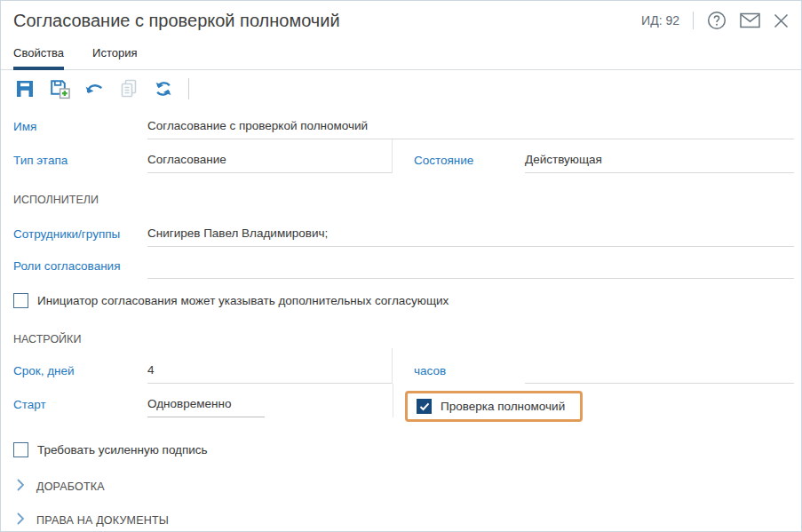  I want to click on state-label: Состояние, so click(469, 163).